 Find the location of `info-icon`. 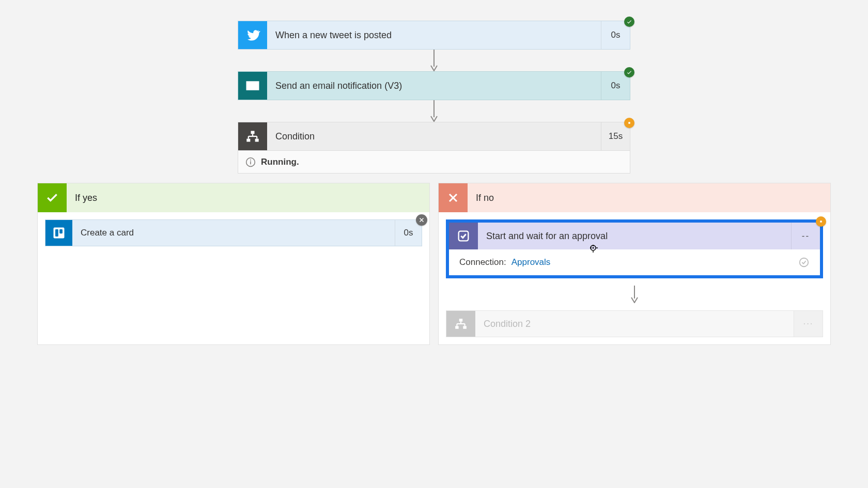

info-icon is located at coordinates (251, 162).